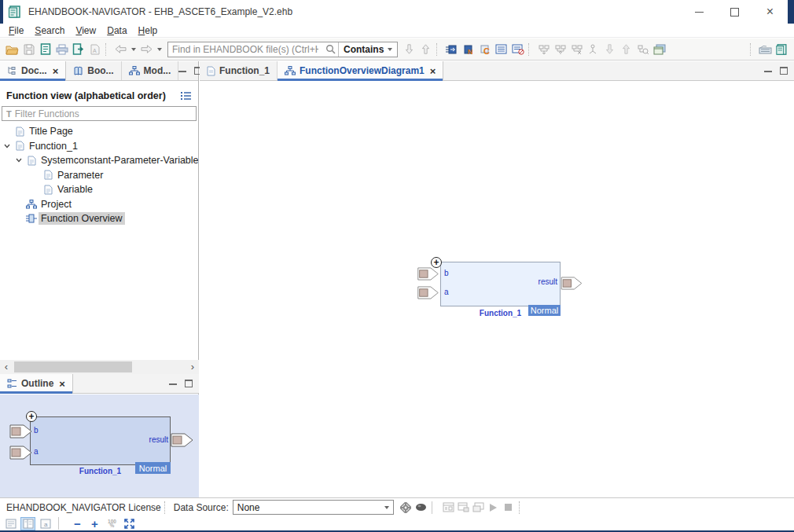  I want to click on minimize-button, so click(700, 12).